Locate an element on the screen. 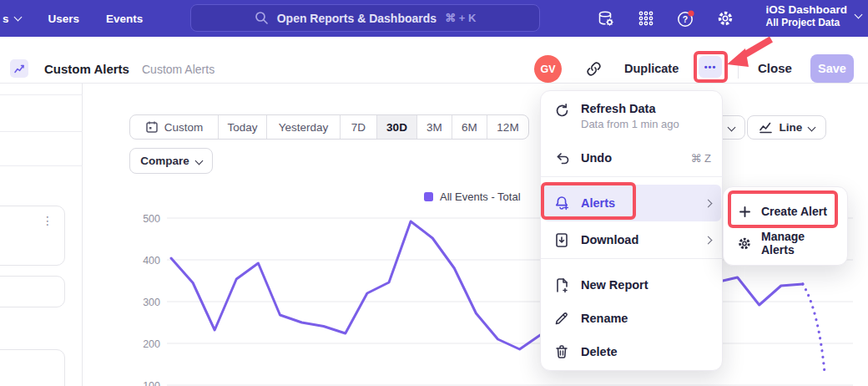 The height and width of the screenshot is (386, 868). svg-text: 200 is located at coordinates (152, 344).